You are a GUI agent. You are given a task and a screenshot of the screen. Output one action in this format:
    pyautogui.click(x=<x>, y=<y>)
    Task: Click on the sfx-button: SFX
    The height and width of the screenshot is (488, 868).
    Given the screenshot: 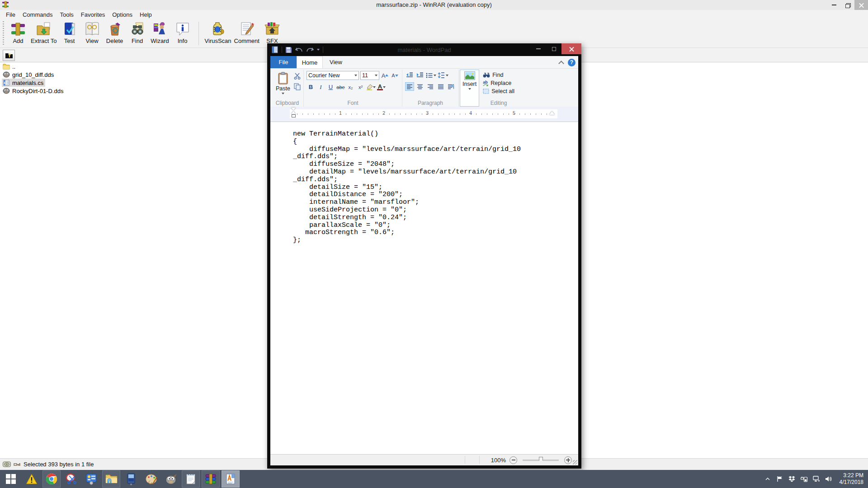 What is the action you would take?
    pyautogui.click(x=272, y=33)
    